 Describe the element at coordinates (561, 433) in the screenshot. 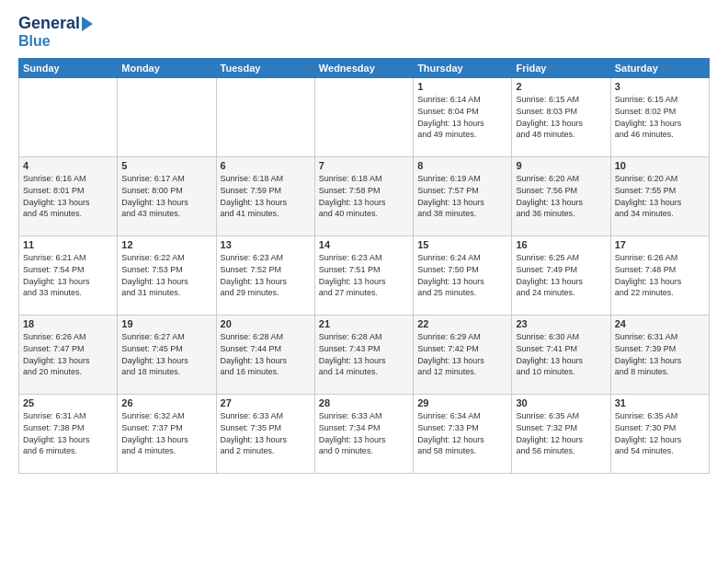

I see `day-info: Sunrise: 6:35 AMSunset: 7:32 PMDaylight:…` at that location.